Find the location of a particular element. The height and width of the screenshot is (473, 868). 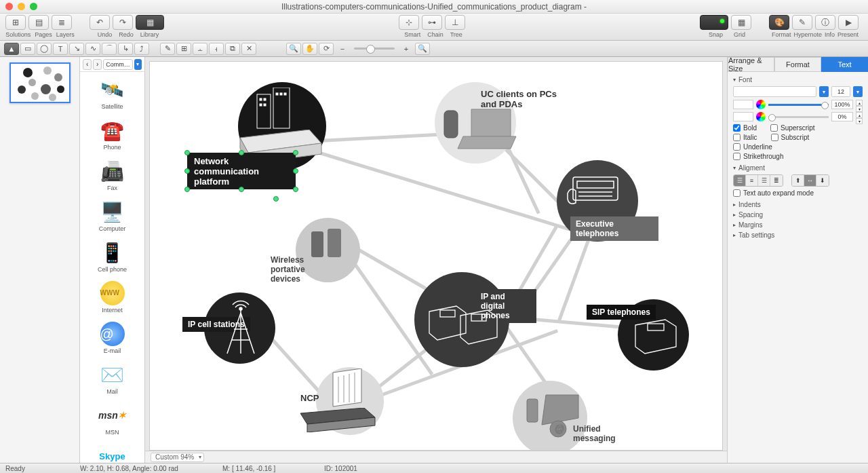

connector2-tool: ⤴ is located at coordinates (142, 49).